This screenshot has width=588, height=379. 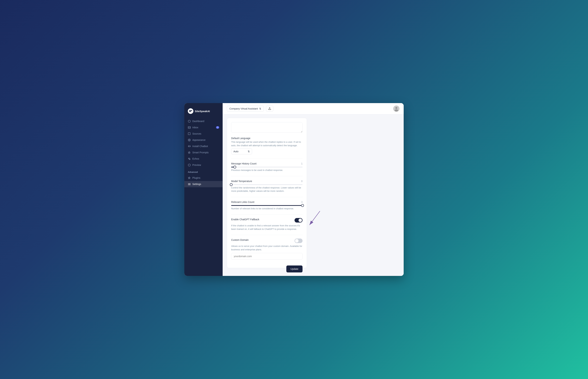 What do you see at coordinates (267, 146) in the screenshot?
I see `default-language-section: Default Language This language will be u…` at bounding box center [267, 146].